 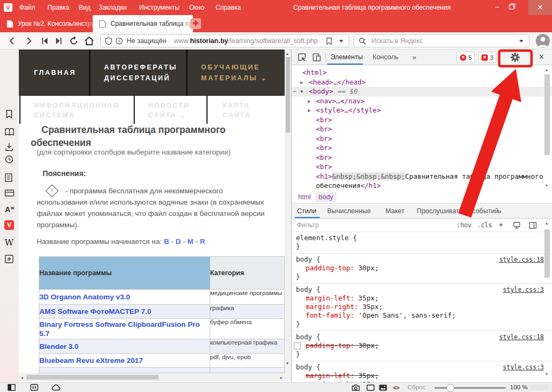 What do you see at coordinates (22, 378) in the screenshot?
I see `scroll-left-arrow: ◂` at bounding box center [22, 378].